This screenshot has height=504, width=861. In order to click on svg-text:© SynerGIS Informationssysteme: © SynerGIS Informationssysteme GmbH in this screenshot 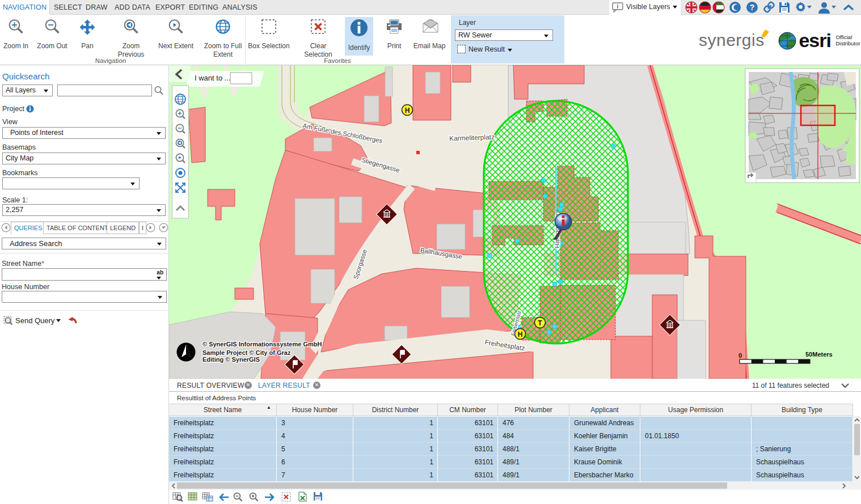, I will do `click(262, 344)`.